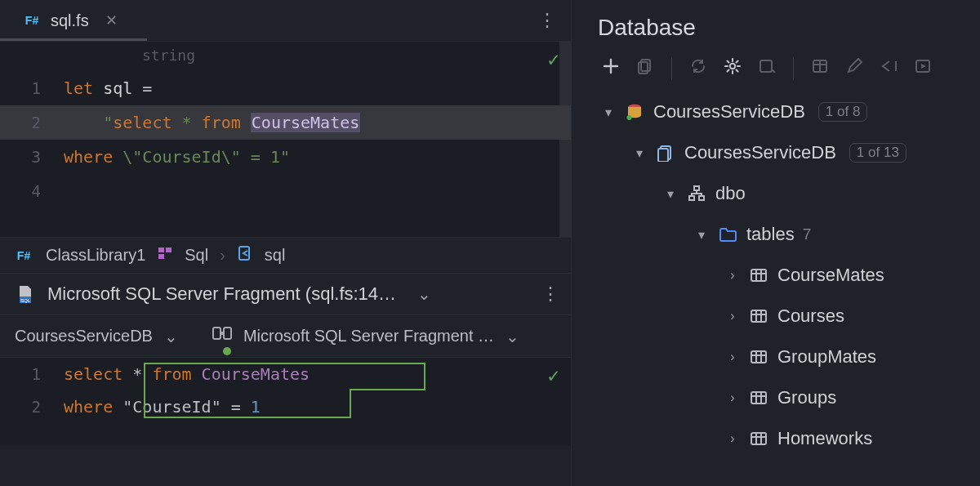 This screenshot has width=980, height=486. What do you see at coordinates (728, 234) in the screenshot?
I see `folder-icon` at bounding box center [728, 234].